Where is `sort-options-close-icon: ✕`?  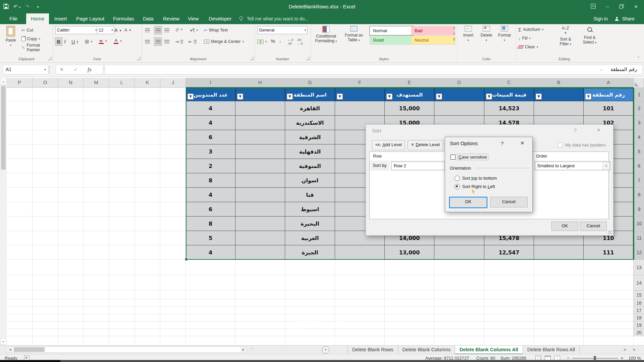 sort-options-close-icon: ✕ is located at coordinates (523, 143).